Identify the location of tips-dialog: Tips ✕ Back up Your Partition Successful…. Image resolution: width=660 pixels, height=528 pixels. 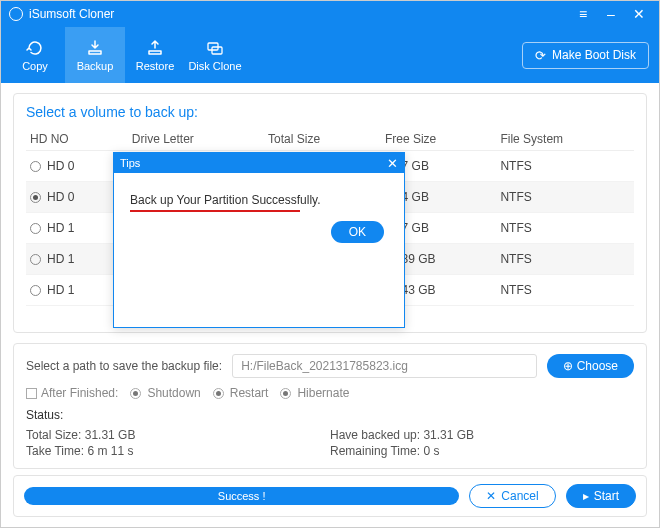
(259, 240).